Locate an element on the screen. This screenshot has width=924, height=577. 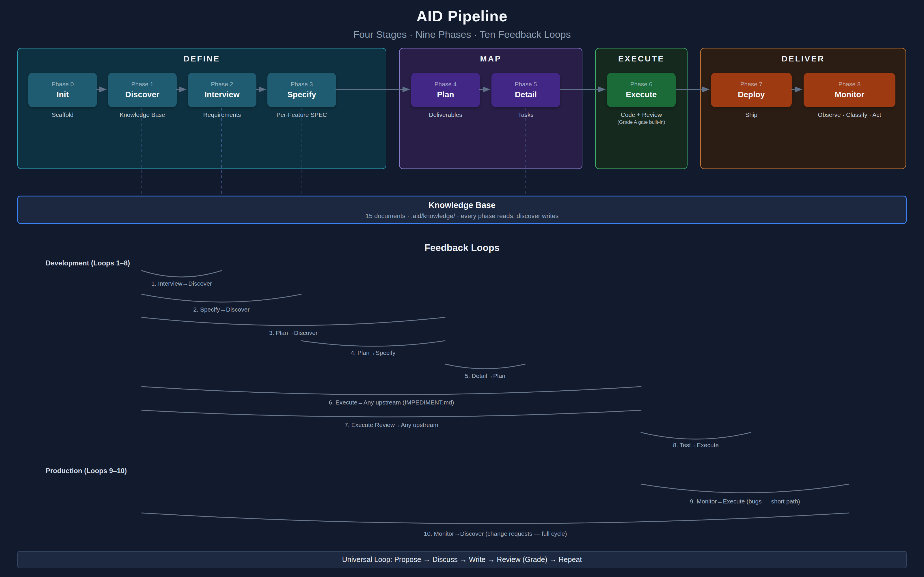
development-loops-heading: Development (Loops 1–8) is located at coordinates (88, 263).